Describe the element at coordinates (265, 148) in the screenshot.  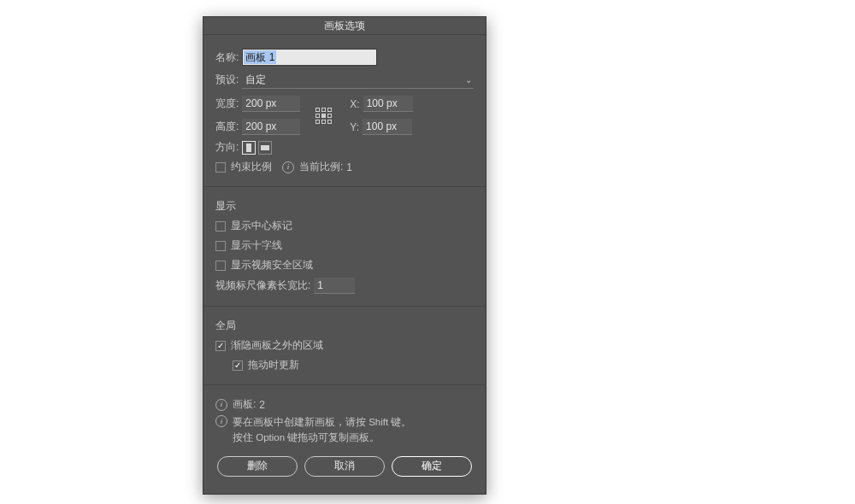
I see `orientation-landscape-button` at that location.